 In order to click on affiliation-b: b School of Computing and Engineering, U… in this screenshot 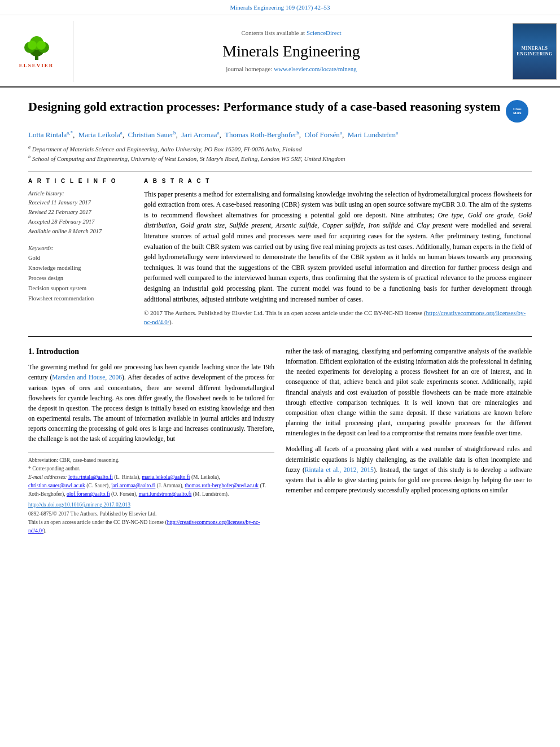, I will do `click(280, 158)`.